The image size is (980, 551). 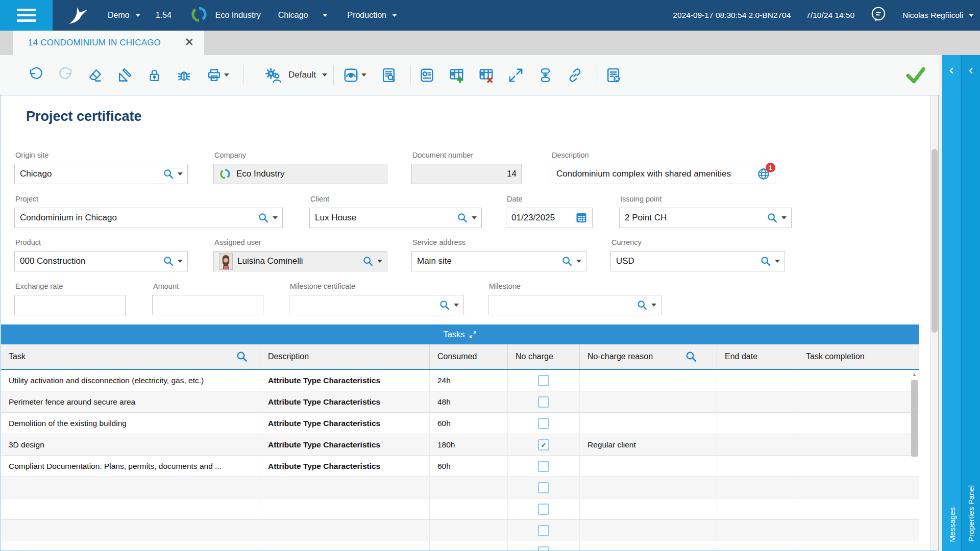 What do you see at coordinates (125, 75) in the screenshot?
I see `design-ruler-pencil-button` at bounding box center [125, 75].